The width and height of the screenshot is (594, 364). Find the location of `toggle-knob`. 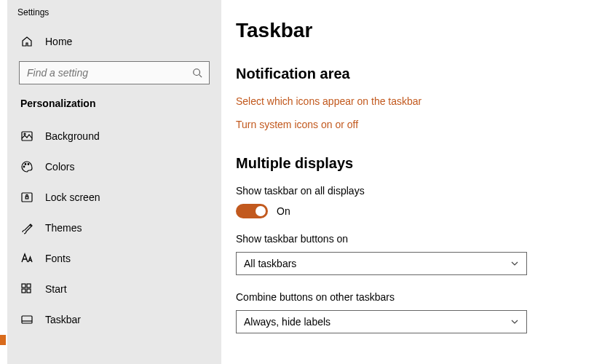

toggle-knob is located at coordinates (261, 211).